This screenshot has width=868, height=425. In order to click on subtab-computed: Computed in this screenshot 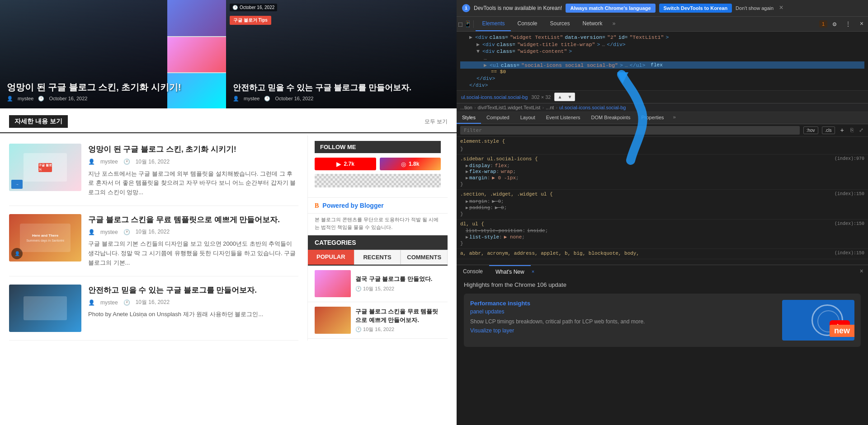, I will do `click(498, 118)`.